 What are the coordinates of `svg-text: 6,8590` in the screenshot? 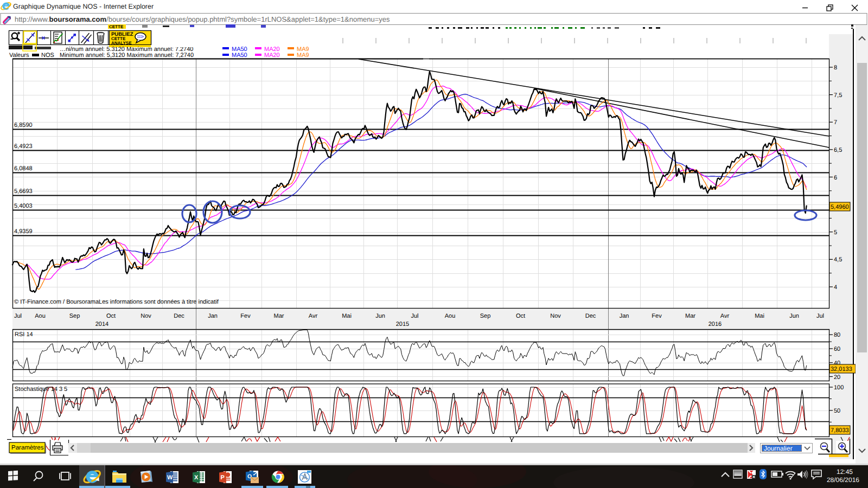 It's located at (23, 125).